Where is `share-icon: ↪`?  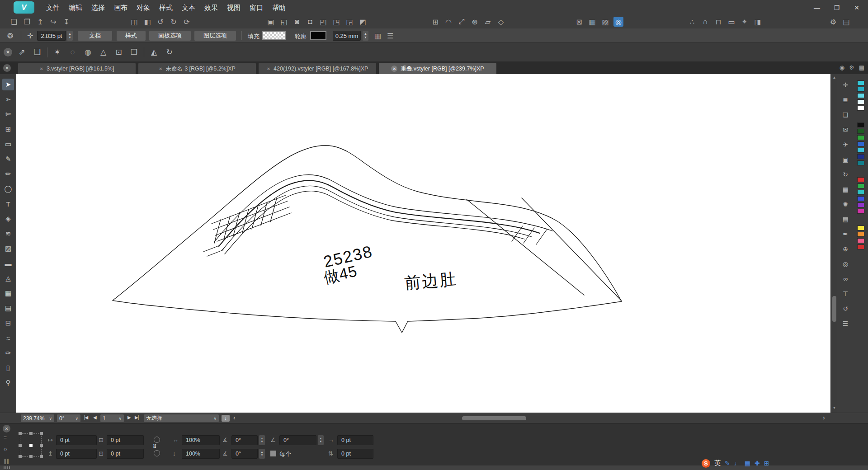
share-icon: ↪ is located at coordinates (53, 22).